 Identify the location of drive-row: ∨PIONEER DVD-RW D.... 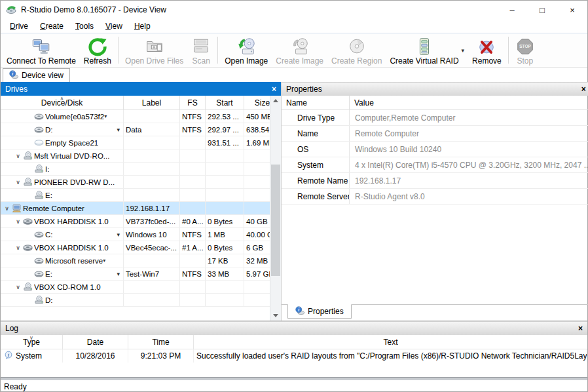
(141, 182).